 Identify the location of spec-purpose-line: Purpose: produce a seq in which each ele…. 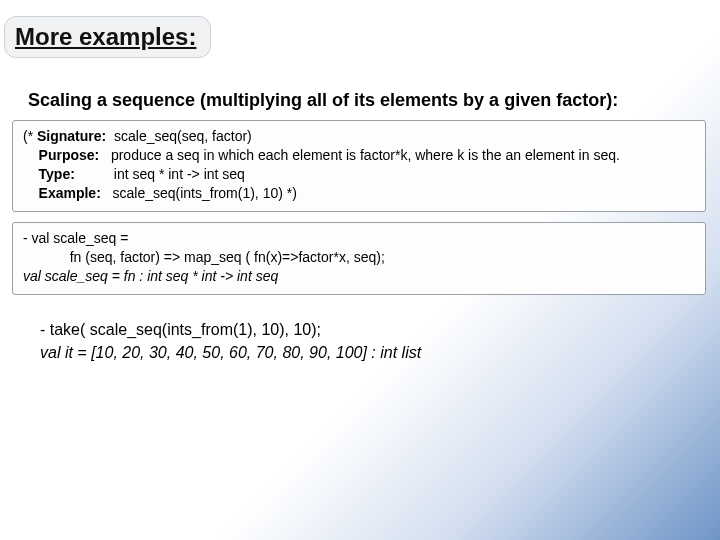
(359, 156).